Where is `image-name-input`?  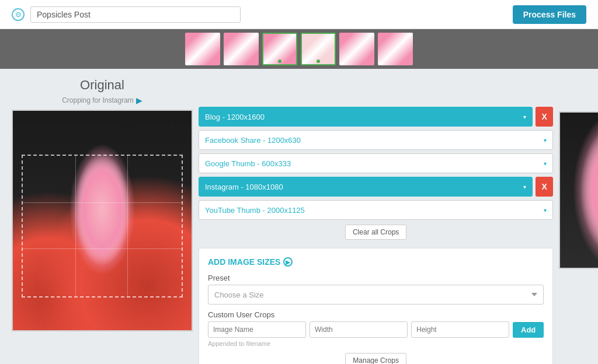
image-name-input is located at coordinates (257, 330).